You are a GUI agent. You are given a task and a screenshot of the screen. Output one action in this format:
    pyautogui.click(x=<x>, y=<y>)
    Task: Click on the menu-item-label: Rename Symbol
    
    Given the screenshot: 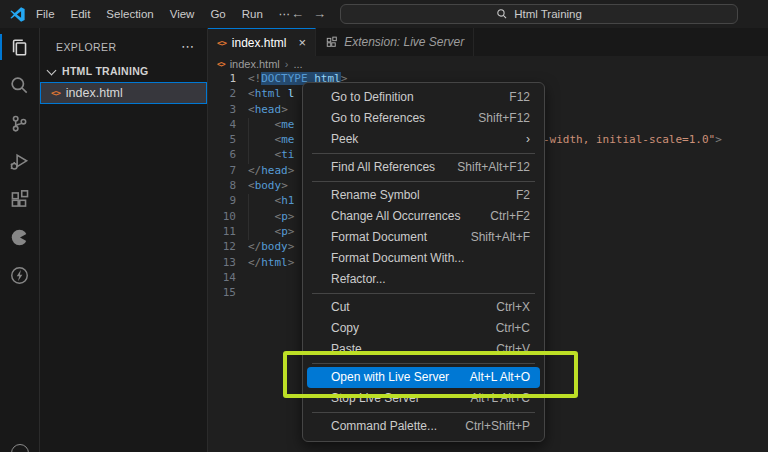 What is the action you would take?
    pyautogui.click(x=424, y=196)
    